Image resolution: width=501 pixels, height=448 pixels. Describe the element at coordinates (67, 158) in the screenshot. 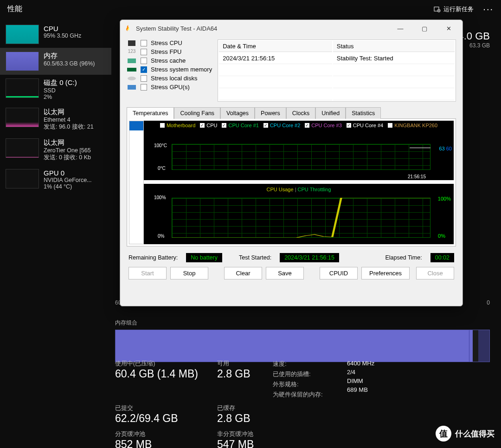

I see `sidebar-item-sub2: 发送: 0 接收: 0 Kb` at that location.